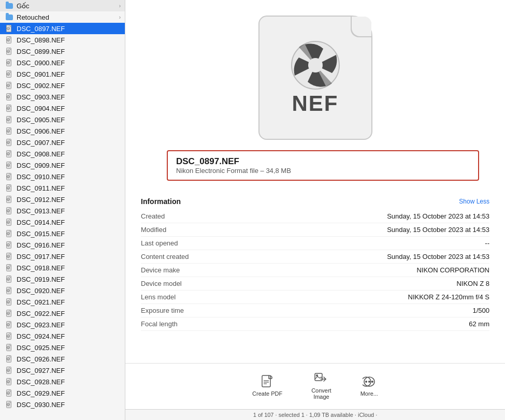  I want to click on file-name-title: DSC_0897.NEF, so click(323, 162).